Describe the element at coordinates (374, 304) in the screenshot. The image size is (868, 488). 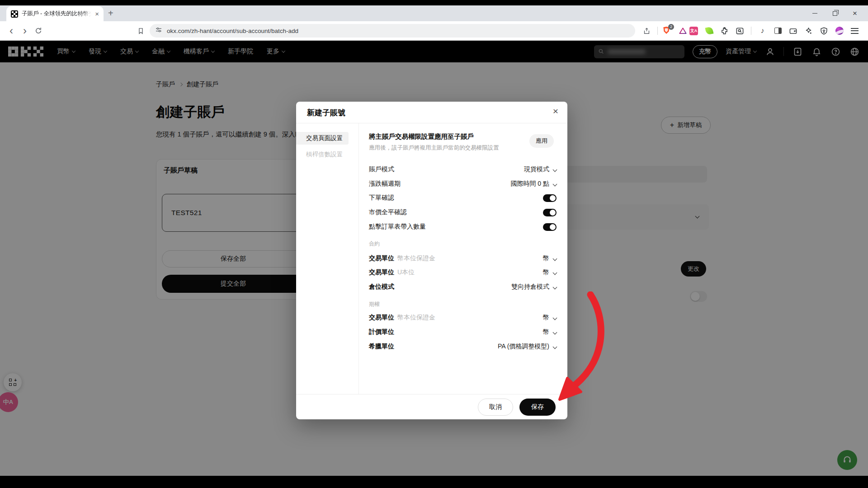
I see `section-options: 期權` at that location.